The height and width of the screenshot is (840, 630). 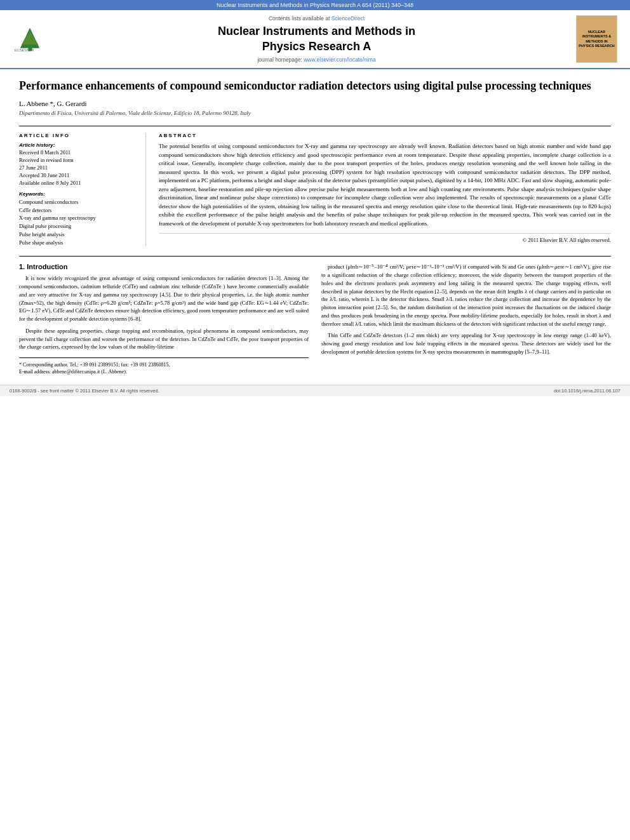 I want to click on keyword-4: Digital pulse processing, so click(x=77, y=226).